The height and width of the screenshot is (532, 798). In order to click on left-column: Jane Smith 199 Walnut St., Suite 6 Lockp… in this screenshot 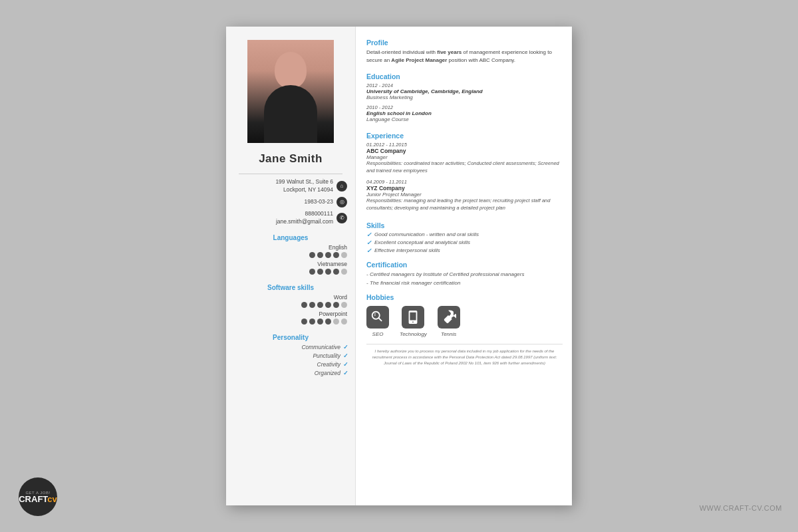, I will do `click(291, 266)`.